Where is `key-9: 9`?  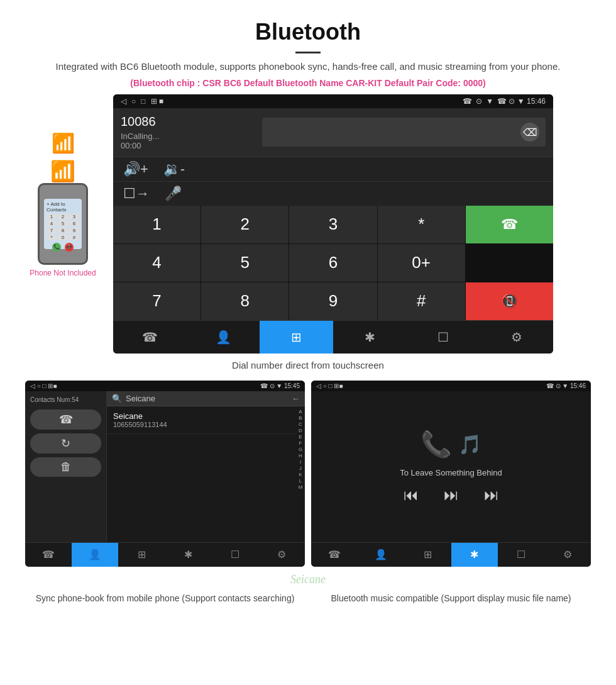
key-9: 9 is located at coordinates (333, 301).